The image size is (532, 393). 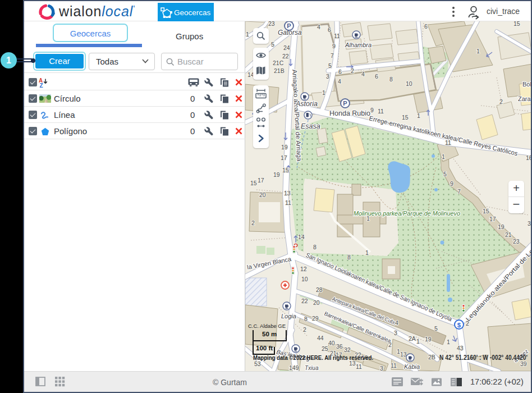 I want to click on svg-text: 43, so click(x=460, y=348).